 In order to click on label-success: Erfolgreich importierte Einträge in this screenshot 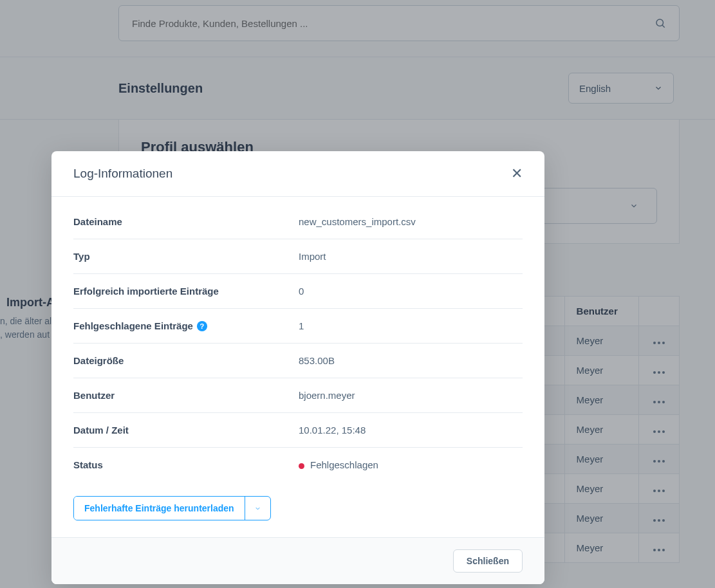, I will do `click(186, 291)`.